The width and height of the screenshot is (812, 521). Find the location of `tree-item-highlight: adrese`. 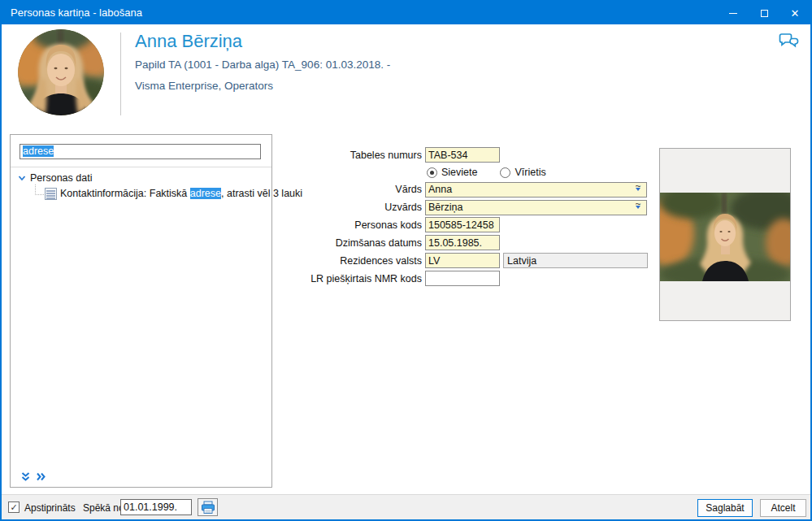

tree-item-highlight: adrese is located at coordinates (206, 193).